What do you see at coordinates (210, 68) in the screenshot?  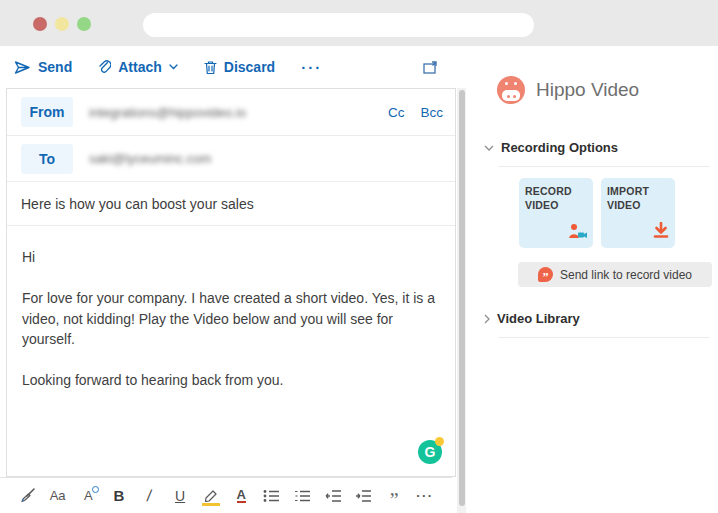 I see `trash-icon` at bounding box center [210, 68].